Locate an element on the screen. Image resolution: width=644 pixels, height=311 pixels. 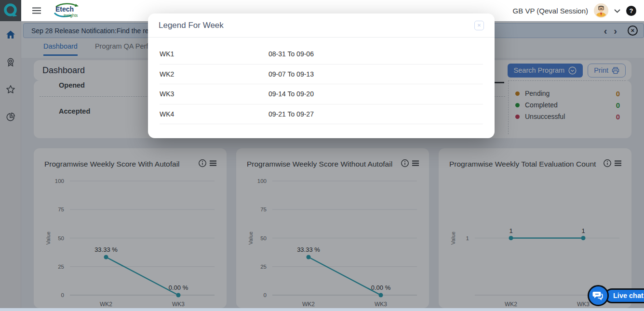
week-name: WK2 is located at coordinates (214, 74).